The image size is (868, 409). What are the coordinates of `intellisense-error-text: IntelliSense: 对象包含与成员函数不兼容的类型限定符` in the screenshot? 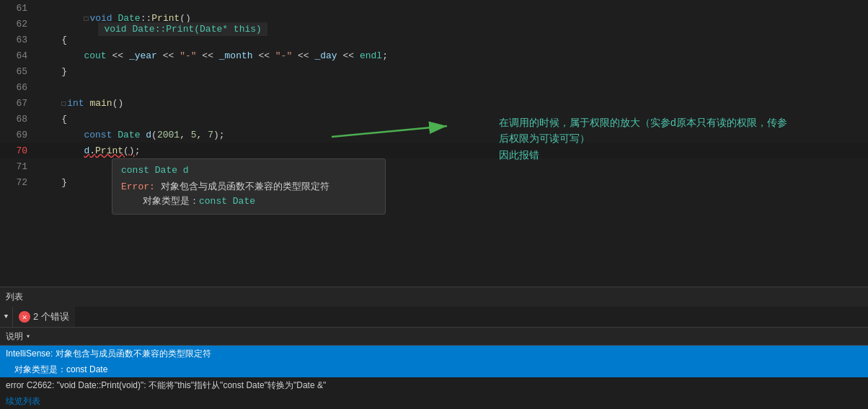 It's located at (108, 354).